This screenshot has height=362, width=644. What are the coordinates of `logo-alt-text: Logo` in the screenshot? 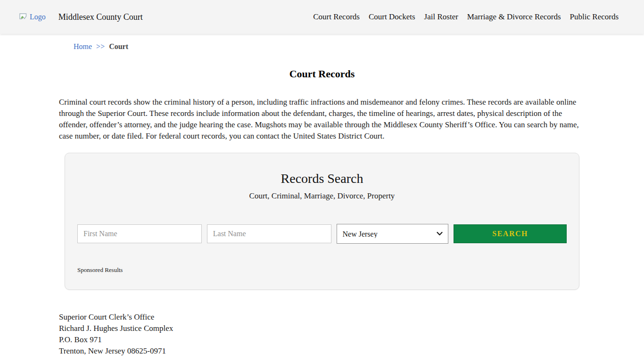 It's located at (38, 17).